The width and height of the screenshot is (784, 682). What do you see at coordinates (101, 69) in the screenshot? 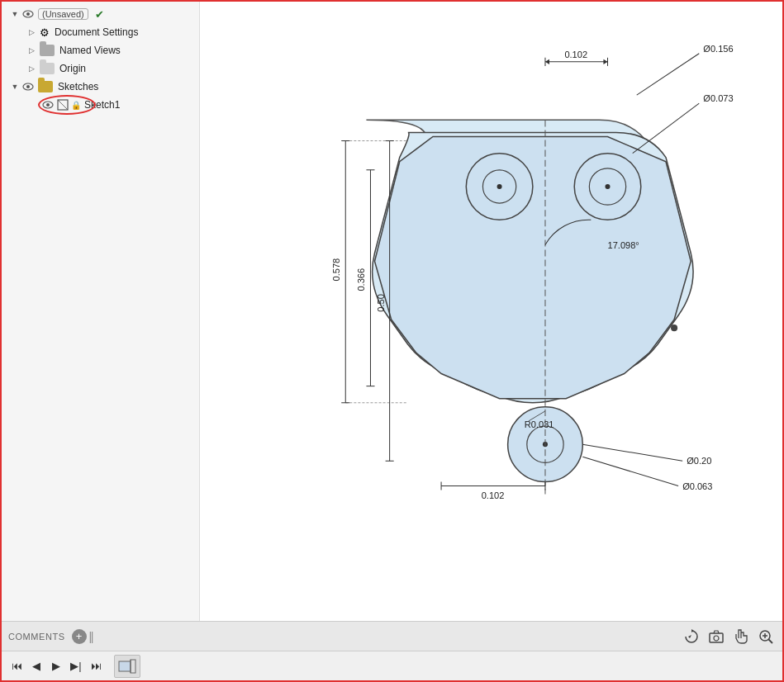
I see `tree-item-origin: ▷ Origin` at bounding box center [101, 69].